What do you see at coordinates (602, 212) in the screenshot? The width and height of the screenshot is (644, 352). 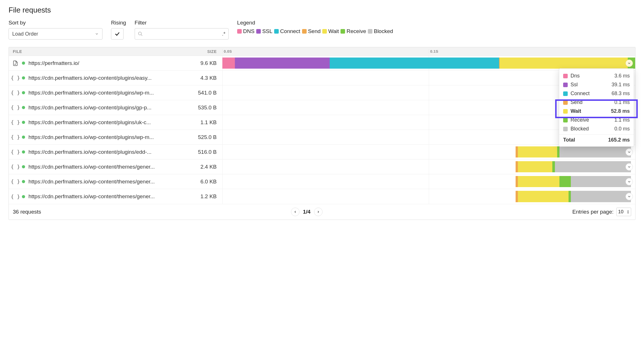 I see `entries-per-page: Entries per page: 10 ▲▼` at bounding box center [602, 212].